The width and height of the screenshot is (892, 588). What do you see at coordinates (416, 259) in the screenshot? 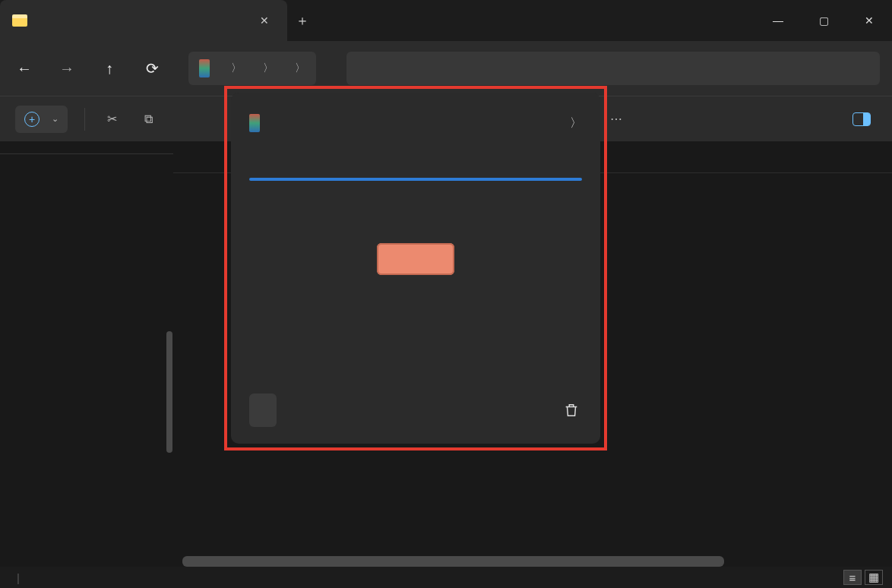
I see `refresh-button` at bounding box center [416, 259].